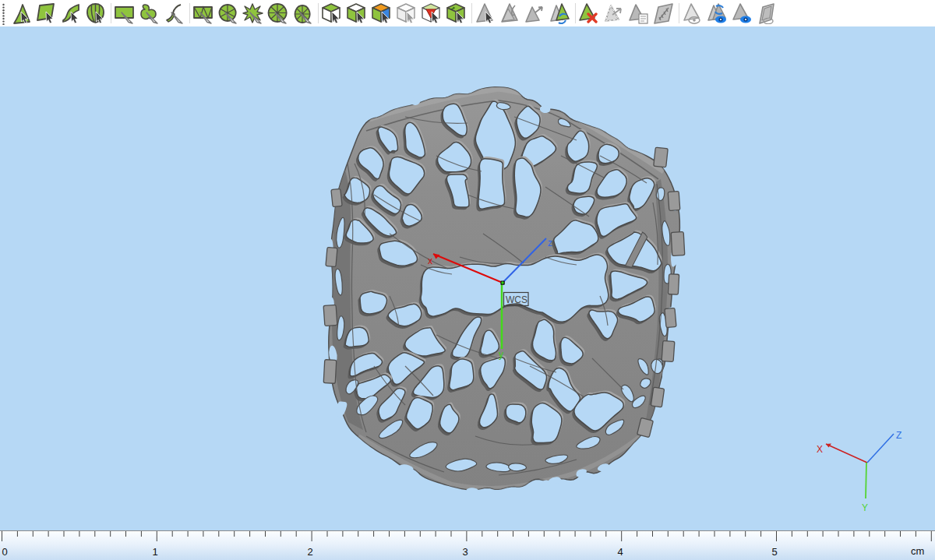  I want to click on svg-text: Z, so click(899, 435).